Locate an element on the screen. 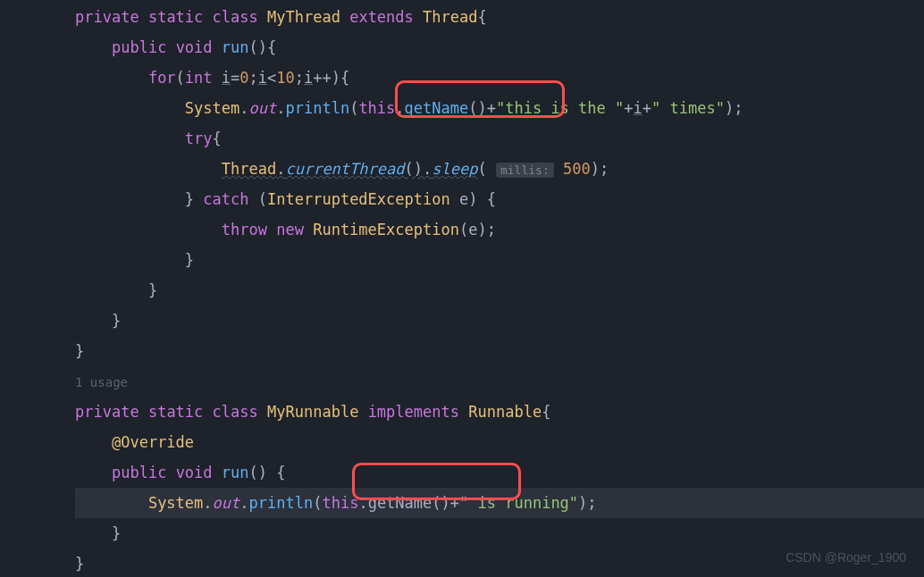 Image resolution: width=924 pixels, height=577 pixels. code-line: public void run() { is located at coordinates (500, 472).